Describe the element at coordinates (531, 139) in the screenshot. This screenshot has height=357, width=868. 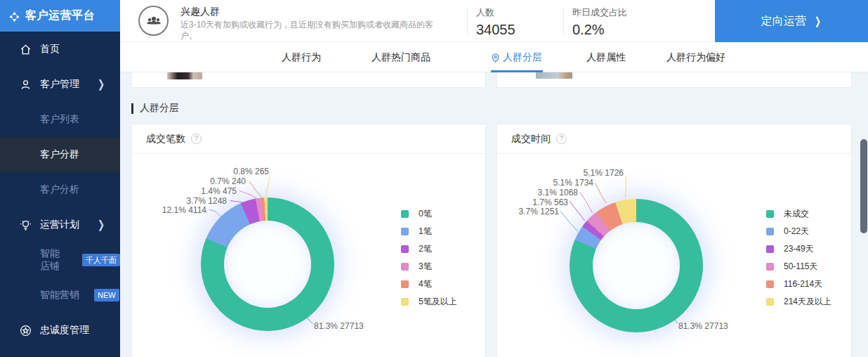
I see `card-title: 成交时间` at that location.